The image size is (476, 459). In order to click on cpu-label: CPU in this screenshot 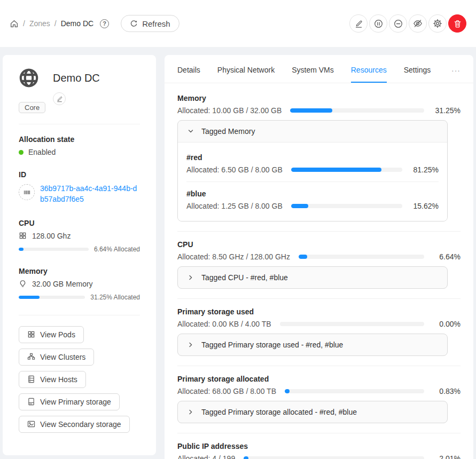, I will do `click(79, 223)`.